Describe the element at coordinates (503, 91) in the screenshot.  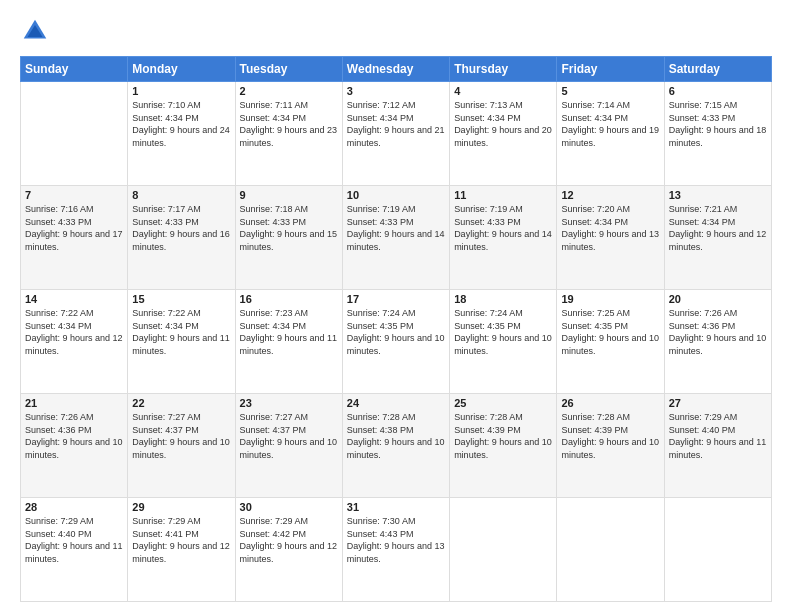
I see `day-number: 4` at that location.